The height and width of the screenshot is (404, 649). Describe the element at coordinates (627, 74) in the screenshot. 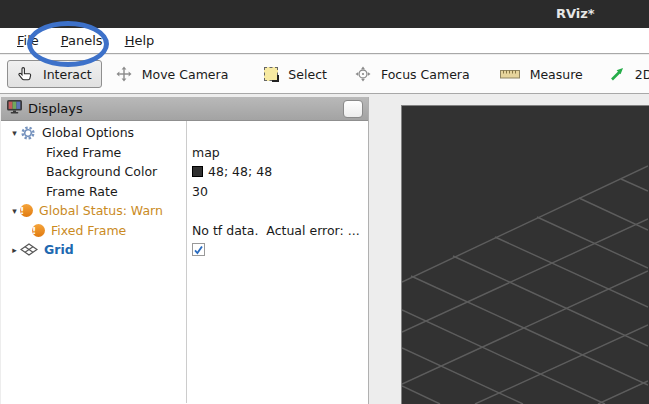

I see `2d-pose-estimate-tool-button: 2D Pose Esti` at that location.